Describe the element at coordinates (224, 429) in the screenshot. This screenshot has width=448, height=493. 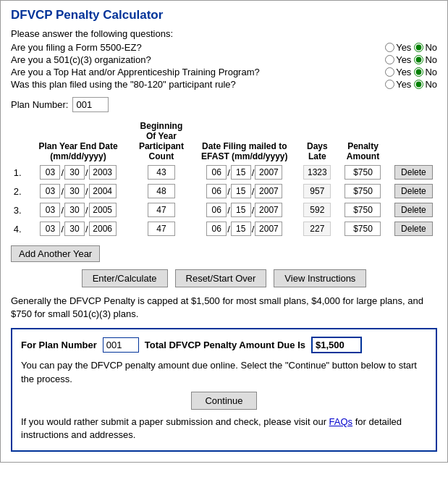
I see `result-footer: If you would rather submit a paper submi…` at that location.